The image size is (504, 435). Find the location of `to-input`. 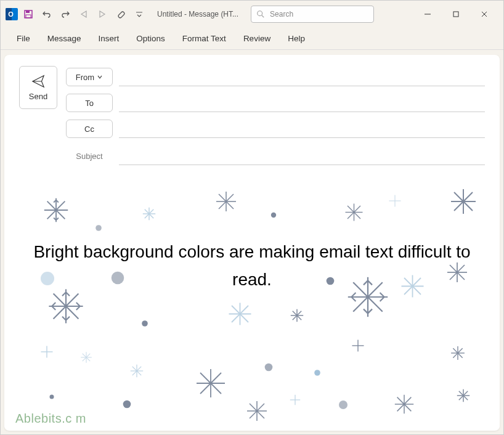

to-input is located at coordinates (302, 103).